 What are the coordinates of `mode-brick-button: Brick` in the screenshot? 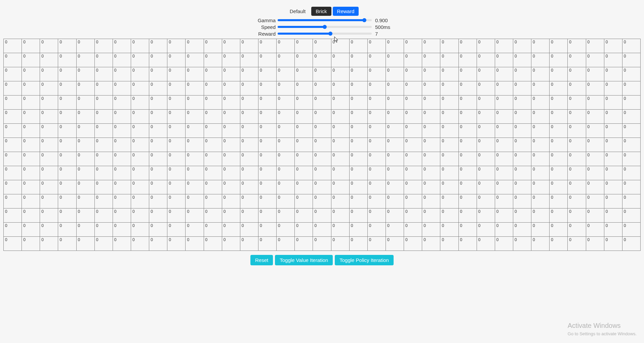 It's located at (321, 11).